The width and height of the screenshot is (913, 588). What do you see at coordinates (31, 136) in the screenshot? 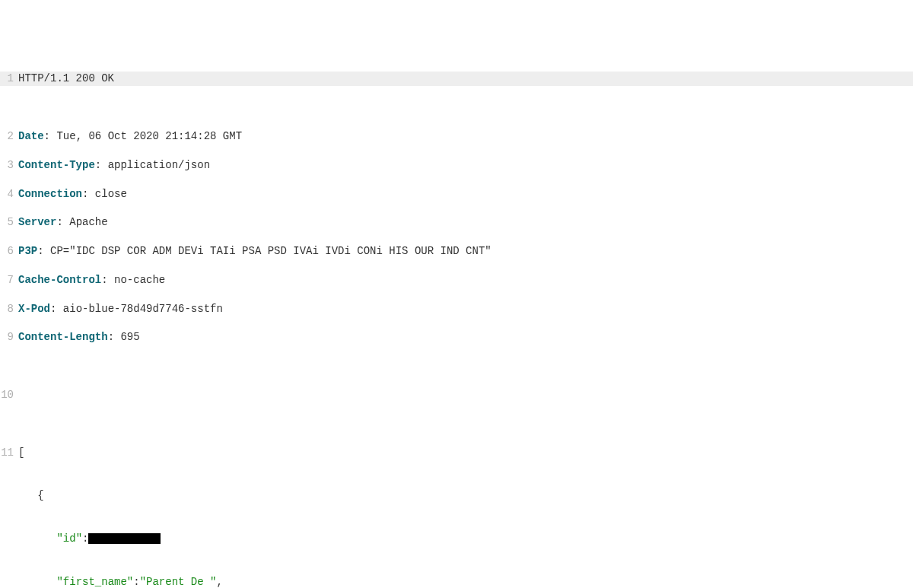
I see `hdr-date-k: Date` at bounding box center [31, 136].